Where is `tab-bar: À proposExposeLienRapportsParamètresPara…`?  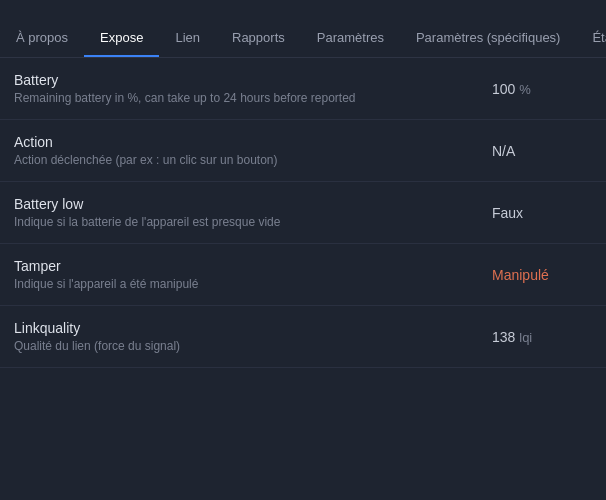
tab-bar: À proposExposeLienRapportsParamètresPara… is located at coordinates (303, 39).